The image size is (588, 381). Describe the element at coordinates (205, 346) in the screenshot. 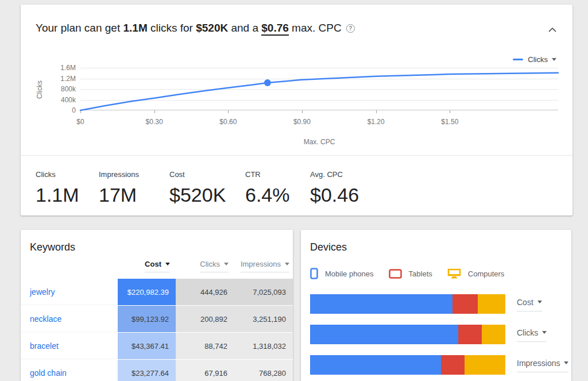

I see `clicks-cell: 88,742` at that location.